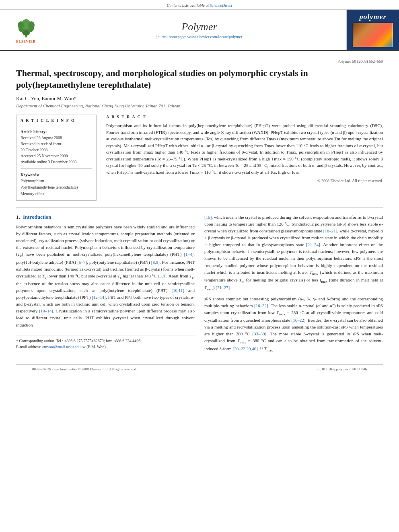  I want to click on abstract-text: Polymorphism and its influential factors…, so click(245, 149).